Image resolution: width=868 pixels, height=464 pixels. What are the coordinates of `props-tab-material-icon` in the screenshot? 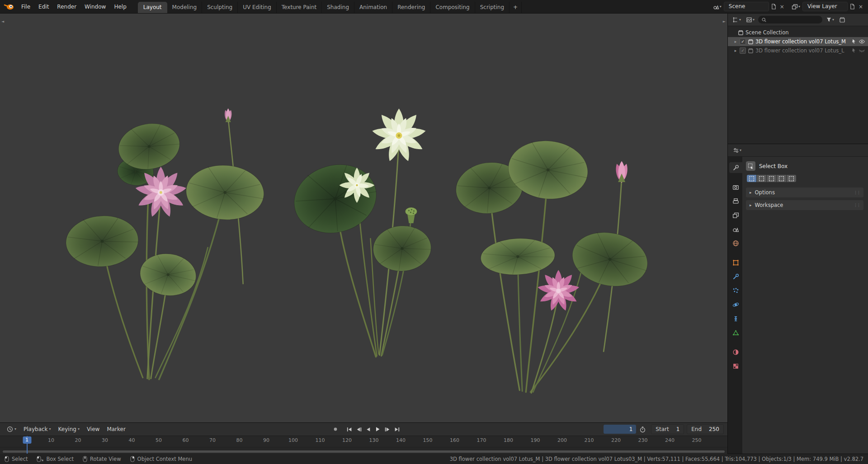 It's located at (736, 352).